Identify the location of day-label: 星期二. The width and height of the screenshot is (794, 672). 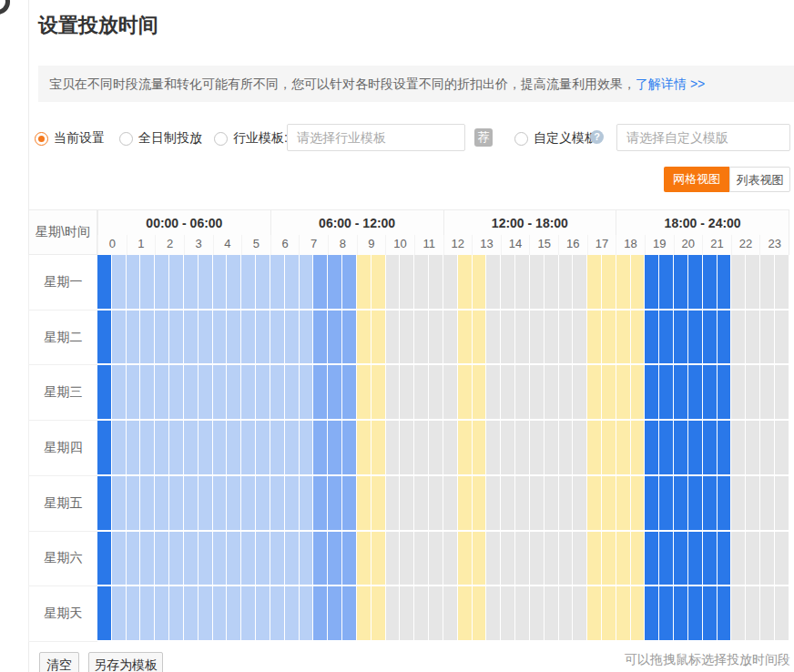
(63, 339).